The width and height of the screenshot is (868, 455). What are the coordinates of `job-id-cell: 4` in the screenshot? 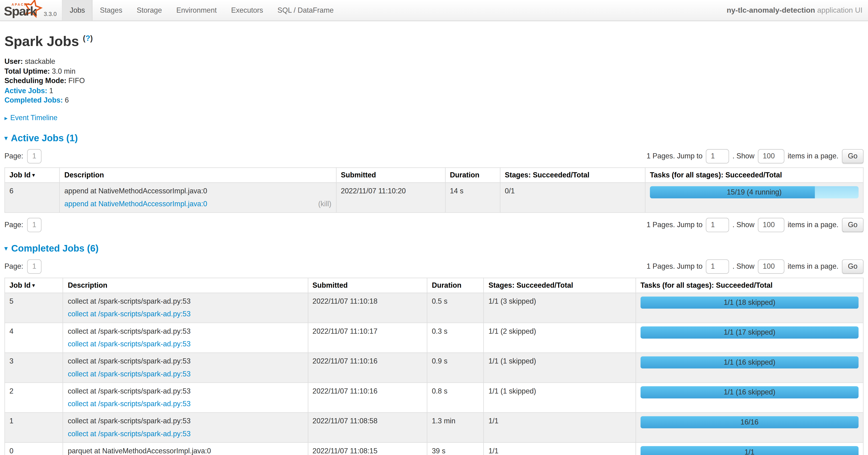 It's located at (34, 338).